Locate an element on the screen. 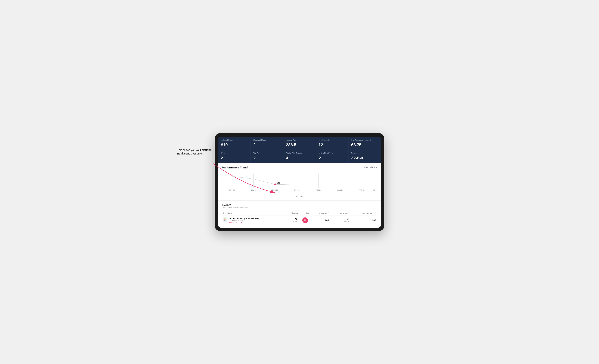 This screenshot has height=364, width=599. stat-total-rounds: Total Rounds 12 is located at coordinates (332, 143).